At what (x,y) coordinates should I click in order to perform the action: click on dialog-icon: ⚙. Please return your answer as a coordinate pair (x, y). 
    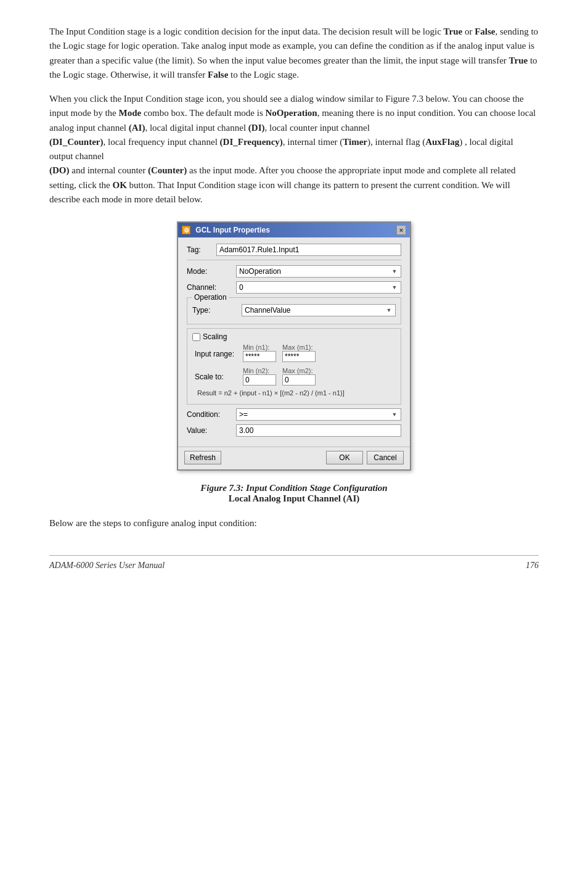
    Looking at the image, I should click on (186, 230).